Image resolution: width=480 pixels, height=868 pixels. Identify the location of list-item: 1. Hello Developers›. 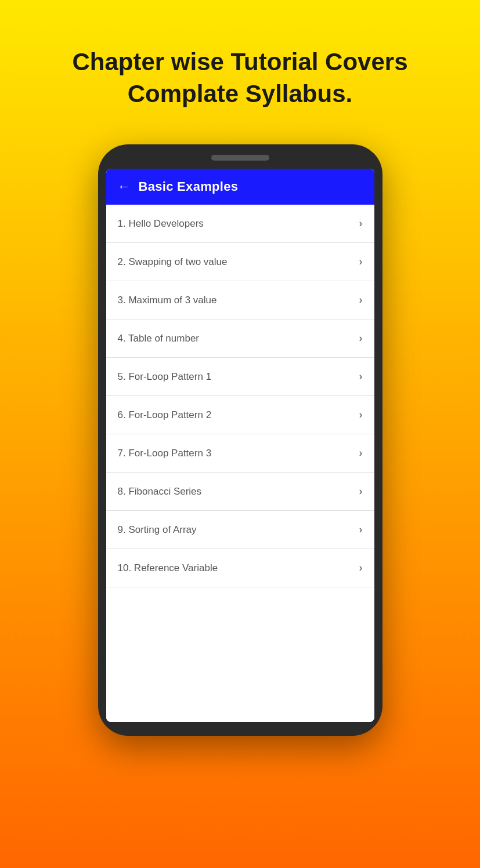
(240, 224).